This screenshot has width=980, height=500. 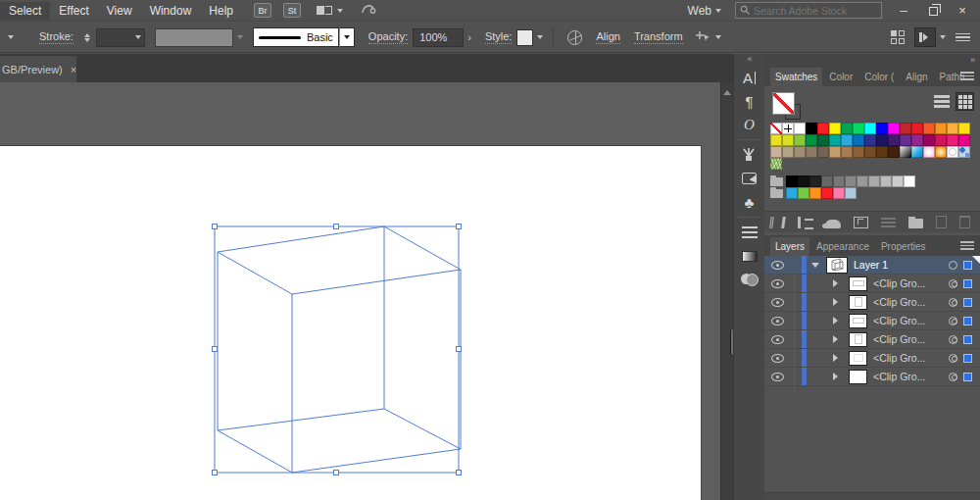 What do you see at coordinates (962, 37) in the screenshot?
I see `control-menu-icon` at bounding box center [962, 37].